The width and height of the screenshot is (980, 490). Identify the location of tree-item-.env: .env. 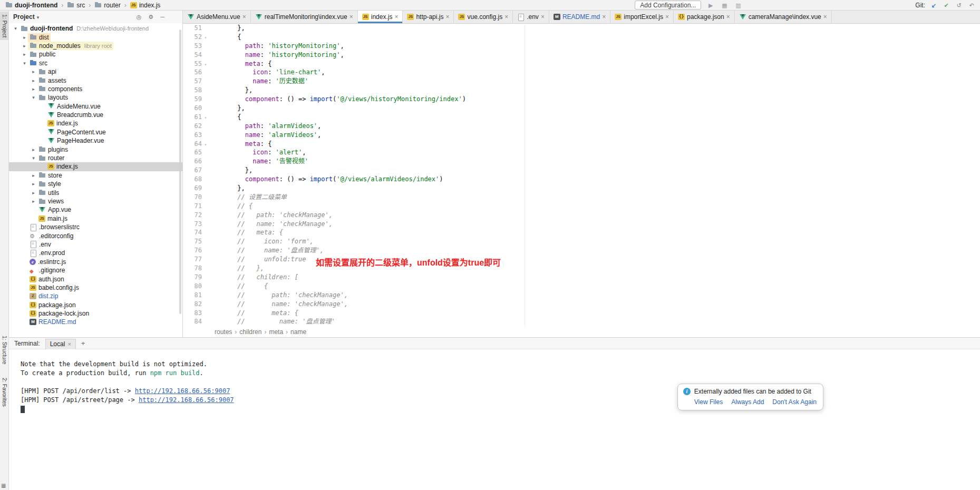
(96, 244).